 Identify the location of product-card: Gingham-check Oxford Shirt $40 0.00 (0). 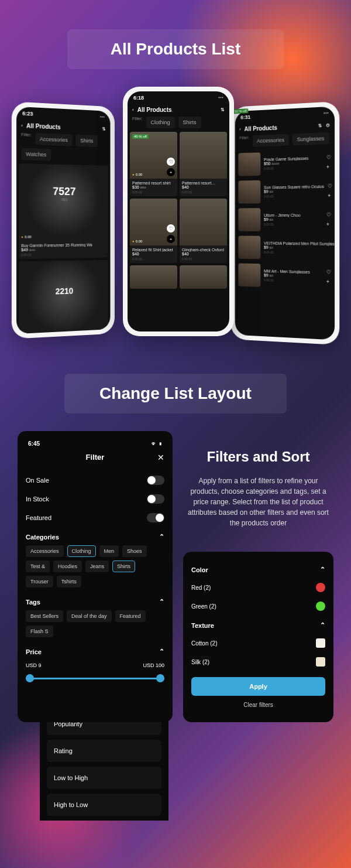
(204, 231).